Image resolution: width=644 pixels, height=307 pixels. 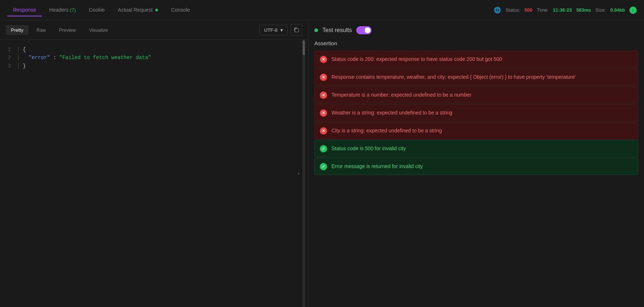 I want to click on line-marker-3: │, so click(x=18, y=66).